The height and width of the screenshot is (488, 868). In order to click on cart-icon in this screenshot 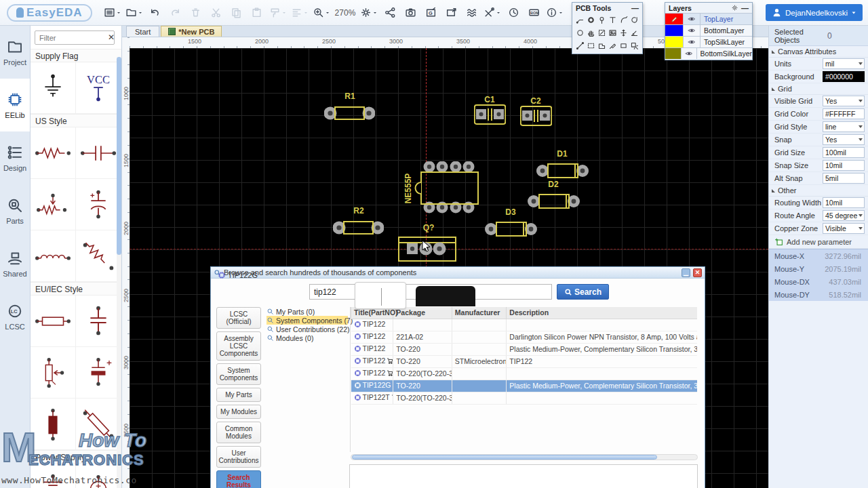, I will do `click(390, 374)`.